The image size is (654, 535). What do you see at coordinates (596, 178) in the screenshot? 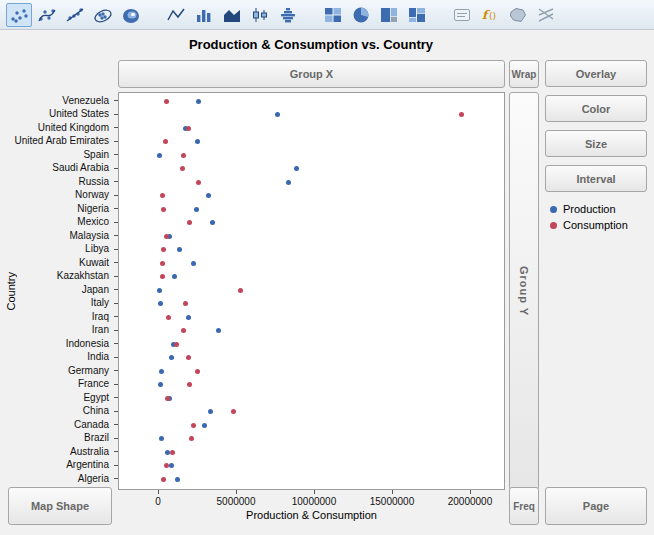
I see `drop-zone-interval: Interval` at bounding box center [596, 178].